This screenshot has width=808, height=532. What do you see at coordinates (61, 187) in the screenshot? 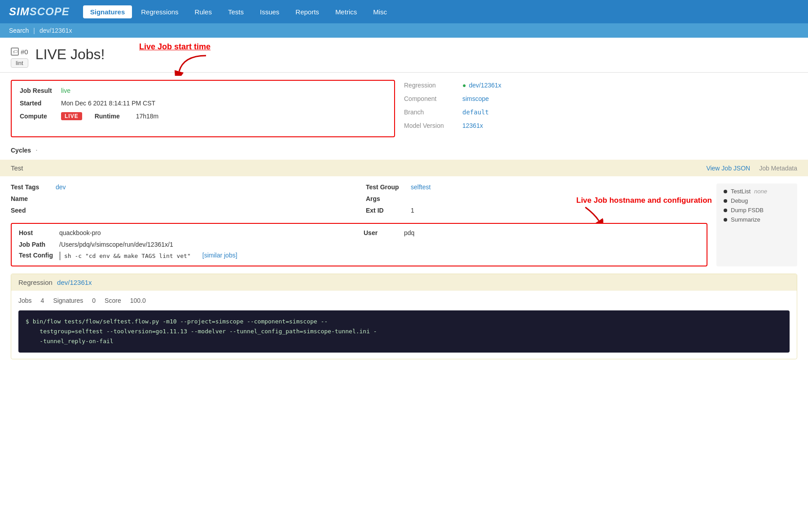
I see `test-tags-value: dev` at bounding box center [61, 187].